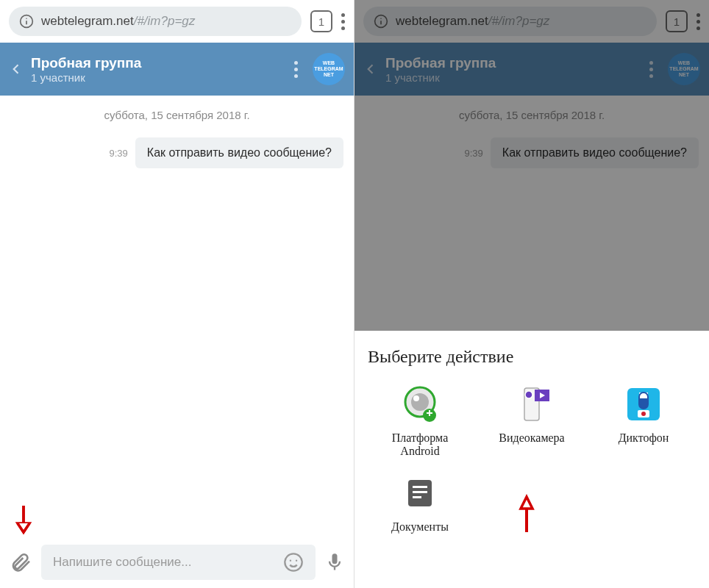 The height and width of the screenshot is (588, 709). I want to click on chat-header: Пробная группа 1 участник WEB TELEGRAM N…, so click(177, 69).